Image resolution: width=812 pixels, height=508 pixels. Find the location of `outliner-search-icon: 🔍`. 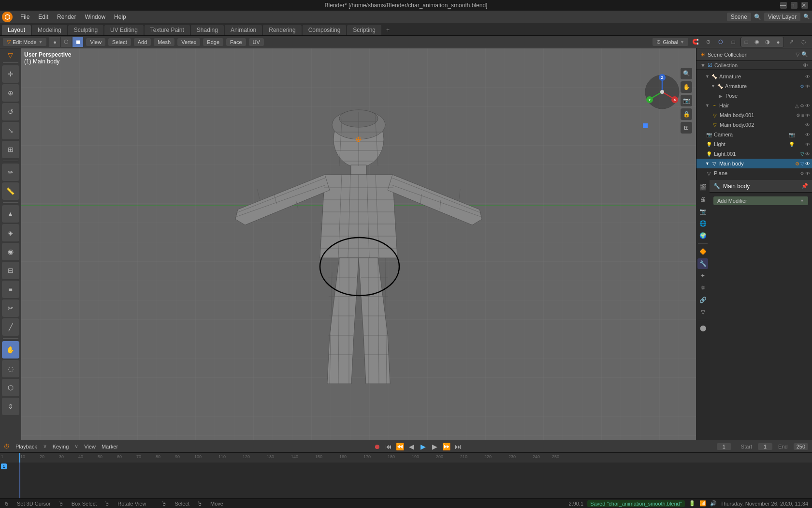

outliner-search-icon: 🔍 is located at coordinates (805, 54).